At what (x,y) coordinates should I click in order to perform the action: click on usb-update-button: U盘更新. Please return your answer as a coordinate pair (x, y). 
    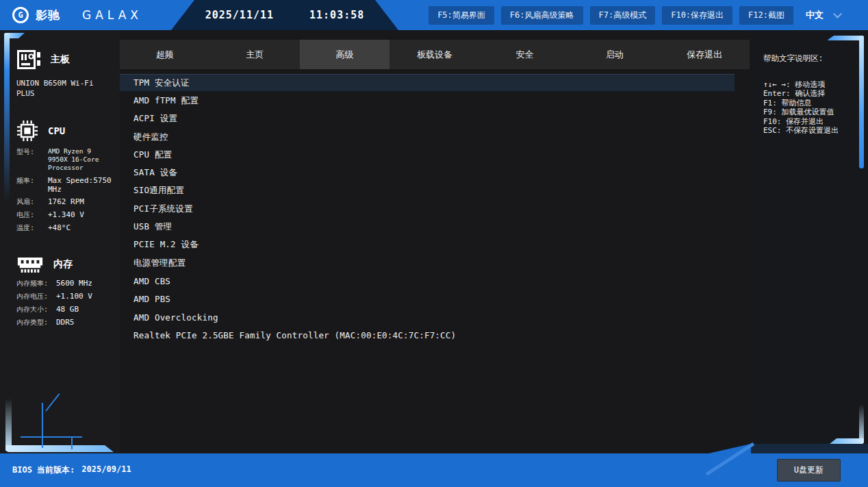
    Looking at the image, I should click on (809, 470).